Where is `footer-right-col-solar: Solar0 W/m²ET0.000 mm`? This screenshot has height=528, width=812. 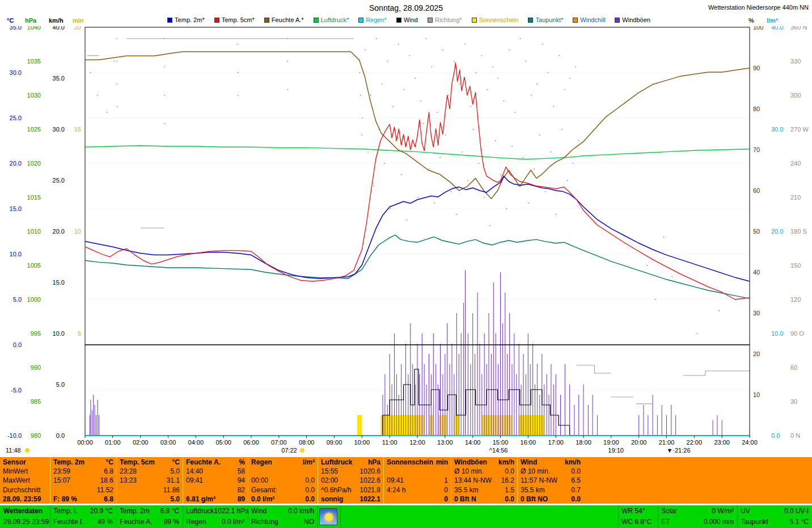 footer-right-col-solar: Solar0 W/m²ET0.000 mm is located at coordinates (697, 517).